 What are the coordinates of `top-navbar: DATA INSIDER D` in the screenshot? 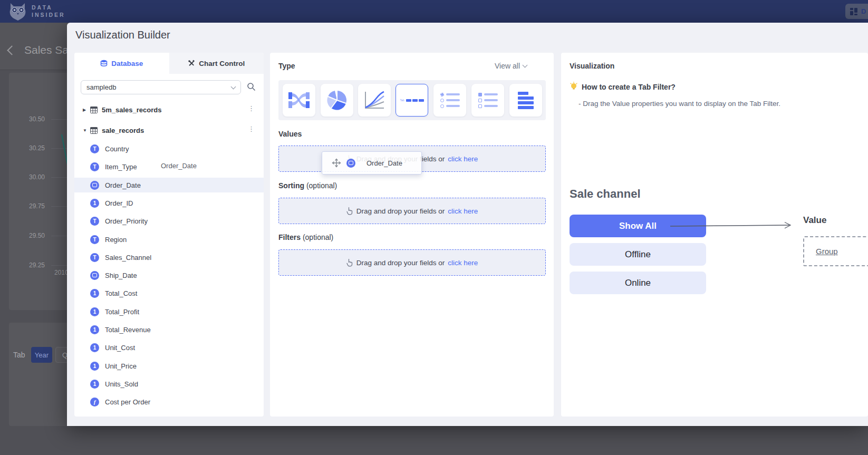 It's located at (434, 12).